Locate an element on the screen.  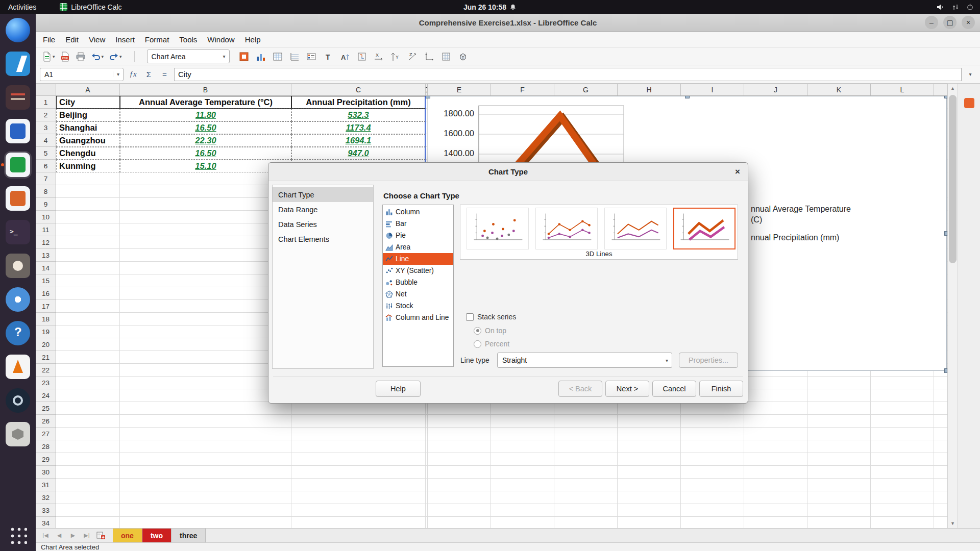
automatic-layout-icon is located at coordinates (362, 57).